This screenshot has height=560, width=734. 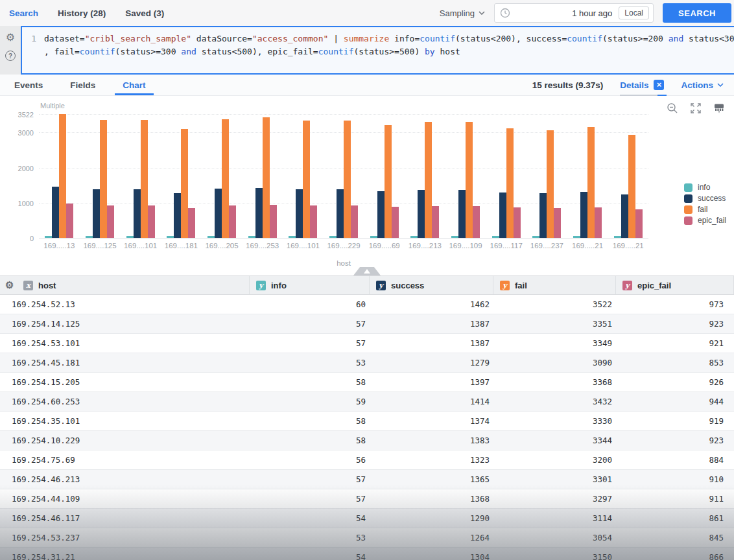 What do you see at coordinates (10, 56) in the screenshot?
I see `help-icon: ?` at bounding box center [10, 56].